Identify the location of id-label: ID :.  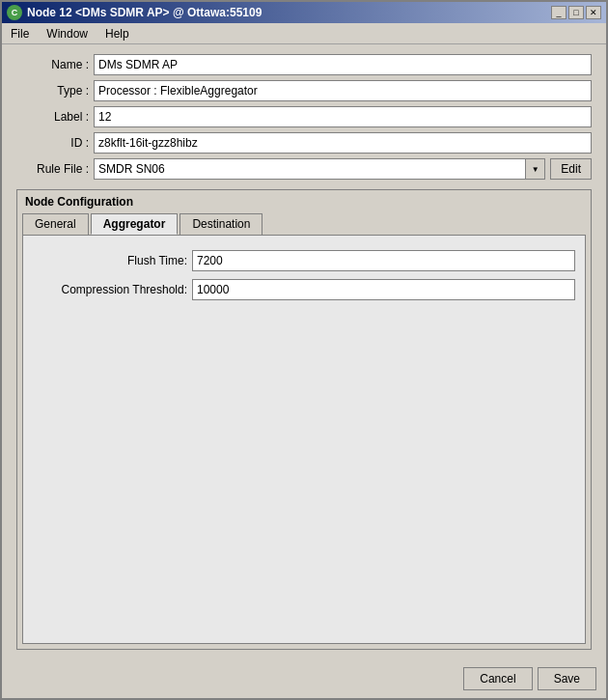
(52, 143).